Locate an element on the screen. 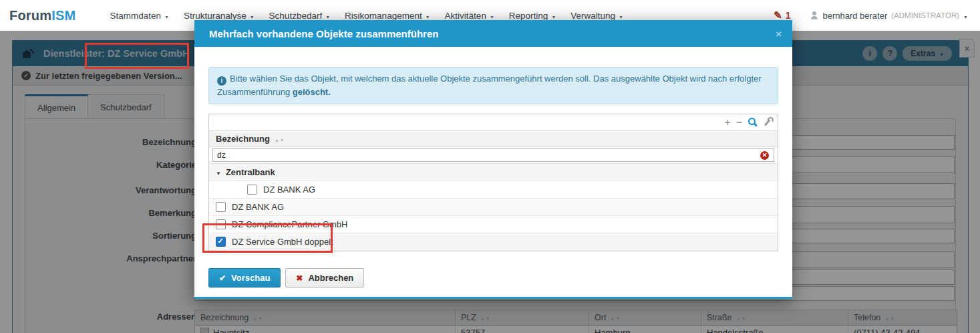  expand-all-icon: + is located at coordinates (727, 122).